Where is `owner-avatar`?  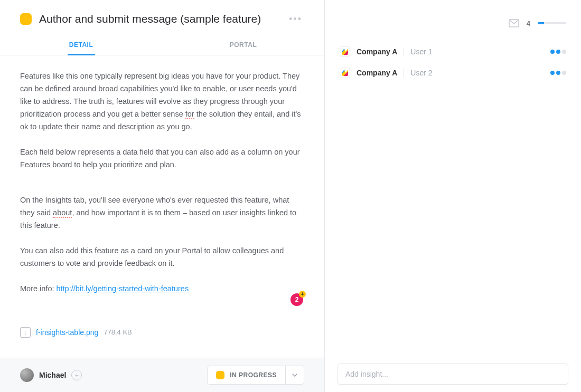
owner-avatar is located at coordinates (27, 375).